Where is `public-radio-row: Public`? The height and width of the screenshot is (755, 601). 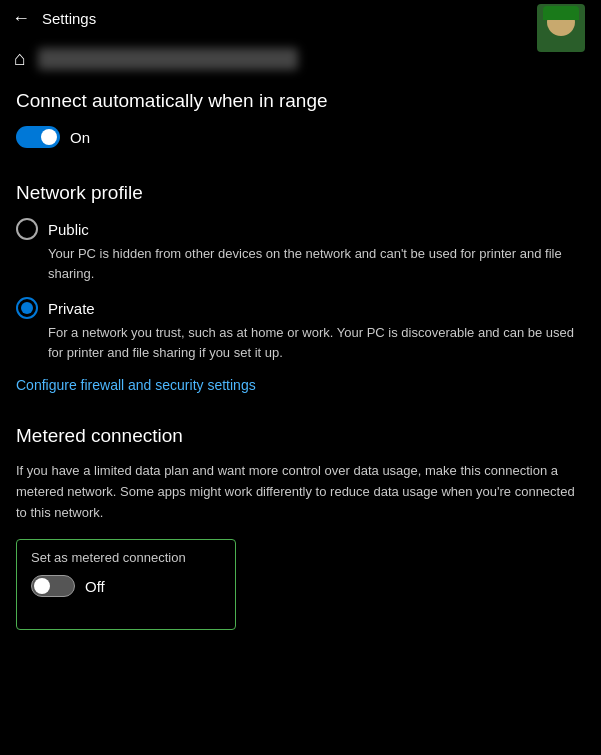 public-radio-row: Public is located at coordinates (300, 229).